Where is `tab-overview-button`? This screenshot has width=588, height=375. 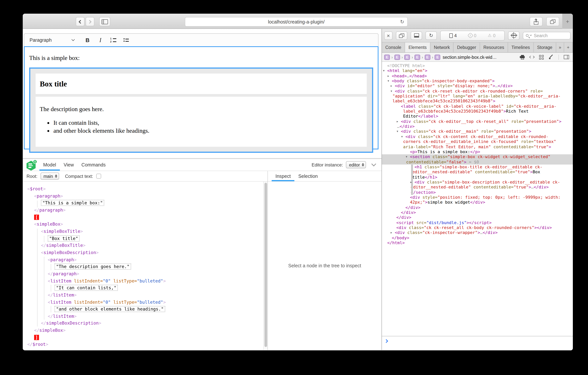 tab-overview-button is located at coordinates (553, 22).